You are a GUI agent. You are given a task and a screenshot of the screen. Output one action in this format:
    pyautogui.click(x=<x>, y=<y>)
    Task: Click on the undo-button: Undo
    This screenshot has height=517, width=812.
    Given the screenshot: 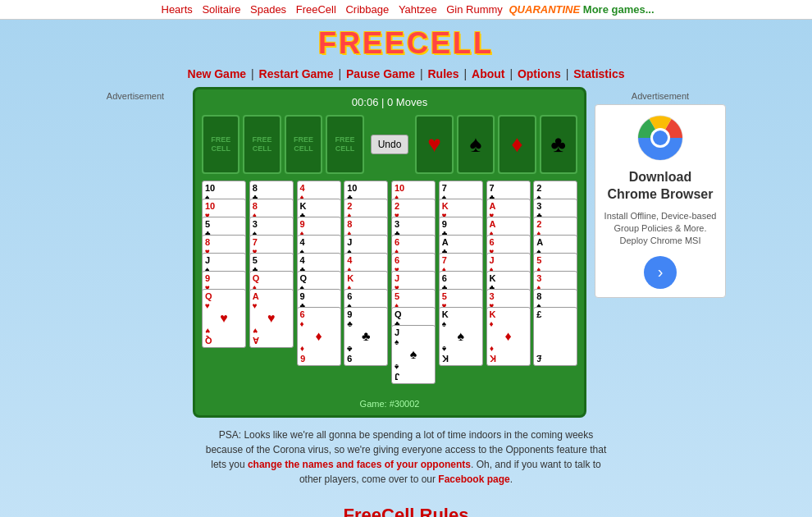 What is the action you would take?
    pyautogui.click(x=390, y=144)
    